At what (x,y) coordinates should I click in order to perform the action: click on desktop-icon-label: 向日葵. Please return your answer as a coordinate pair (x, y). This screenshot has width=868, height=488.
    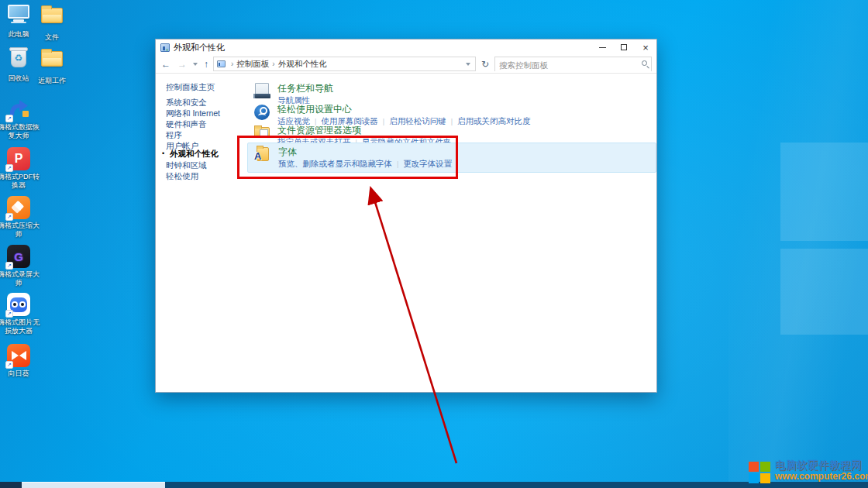
    Looking at the image, I should click on (20, 373).